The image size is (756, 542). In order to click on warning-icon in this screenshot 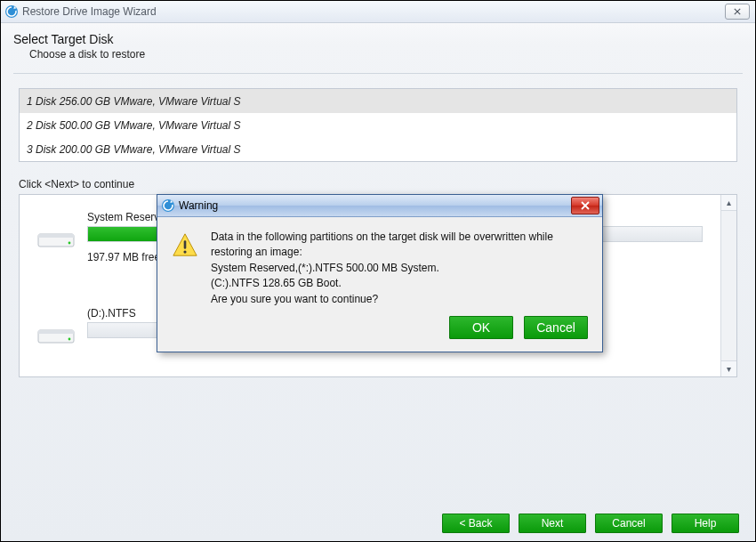, I will do `click(185, 245)`.